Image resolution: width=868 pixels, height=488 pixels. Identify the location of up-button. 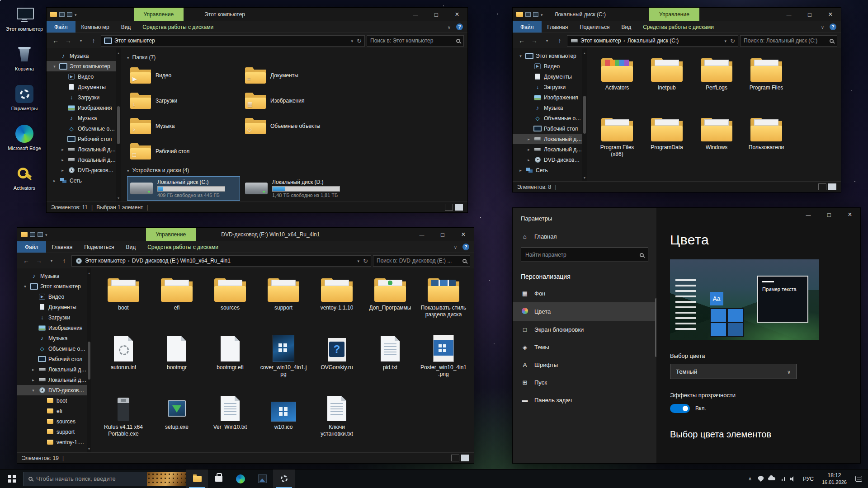
(94, 41).